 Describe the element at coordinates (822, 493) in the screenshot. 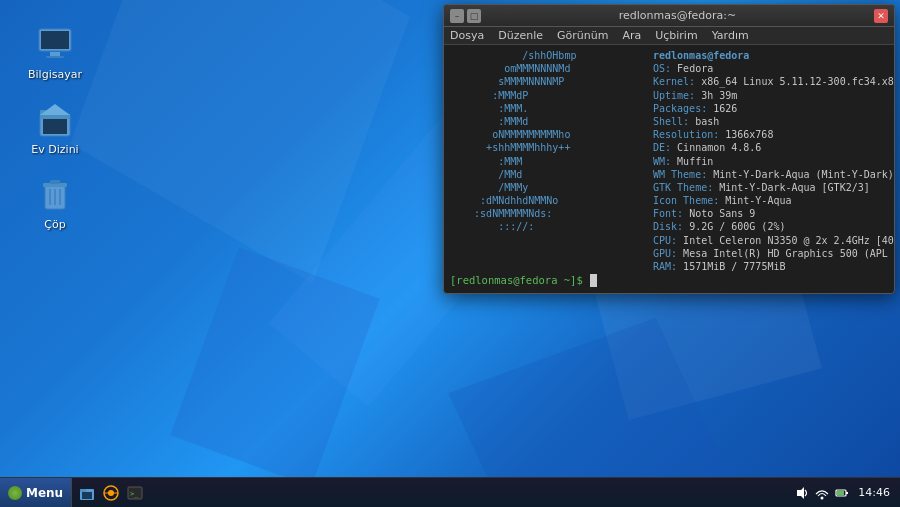

I see `network-icon` at that location.